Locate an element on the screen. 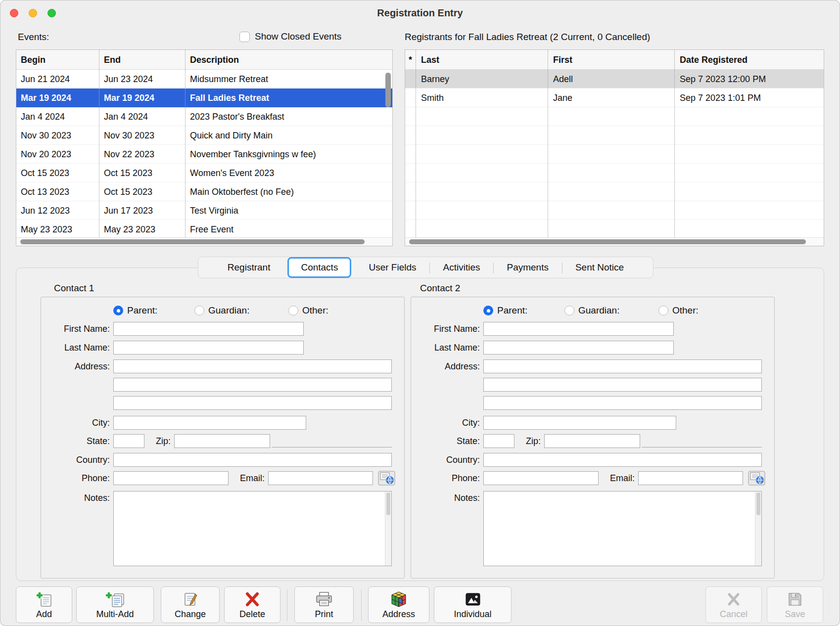 The width and height of the screenshot is (840, 626). email-label: Email: is located at coordinates (618, 478).